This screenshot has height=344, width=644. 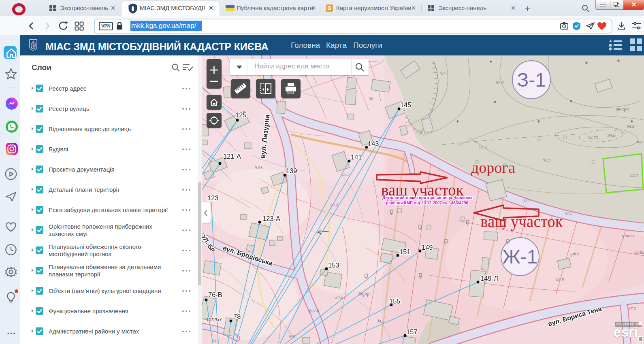 What do you see at coordinates (639, 252) in the screenshot?
I see `svg-text: 93.82` at bounding box center [639, 252].